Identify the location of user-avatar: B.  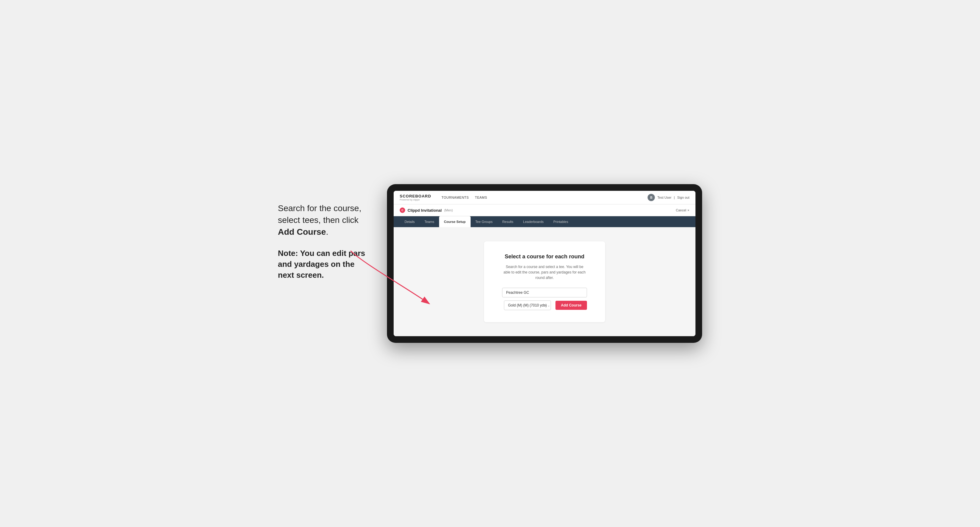
(651, 198).